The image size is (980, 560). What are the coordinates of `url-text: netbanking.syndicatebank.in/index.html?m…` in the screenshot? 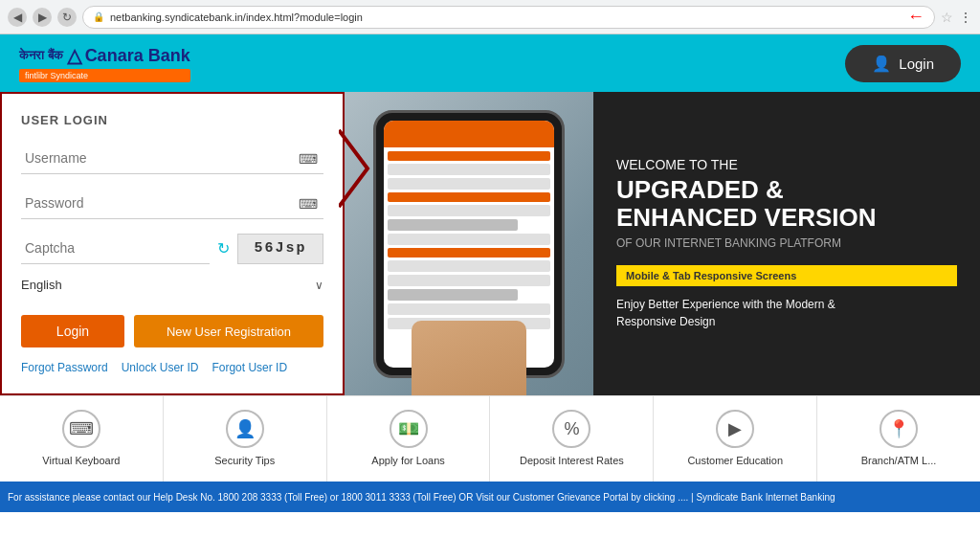 It's located at (236, 17).